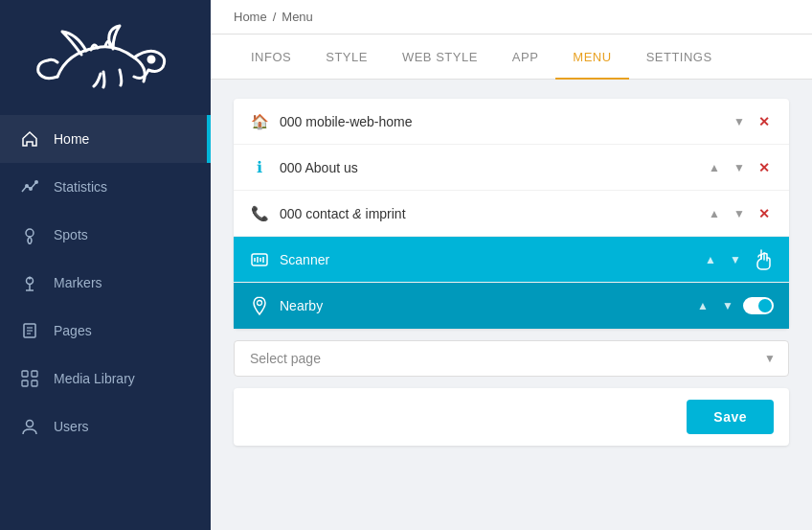 The height and width of the screenshot is (530, 812). What do you see at coordinates (30, 187) in the screenshot?
I see `statistics-icon` at bounding box center [30, 187].